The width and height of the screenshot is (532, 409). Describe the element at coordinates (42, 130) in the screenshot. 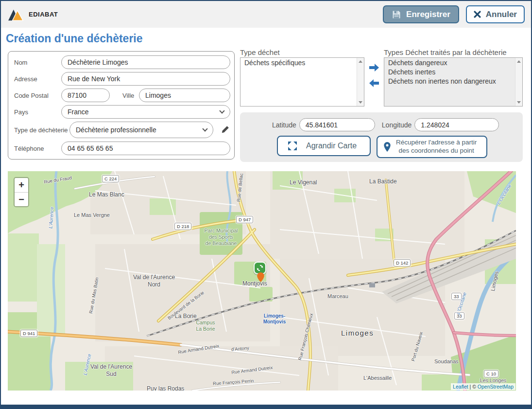

I see `type-dechetterie-label: Type de déchèterie` at that location.